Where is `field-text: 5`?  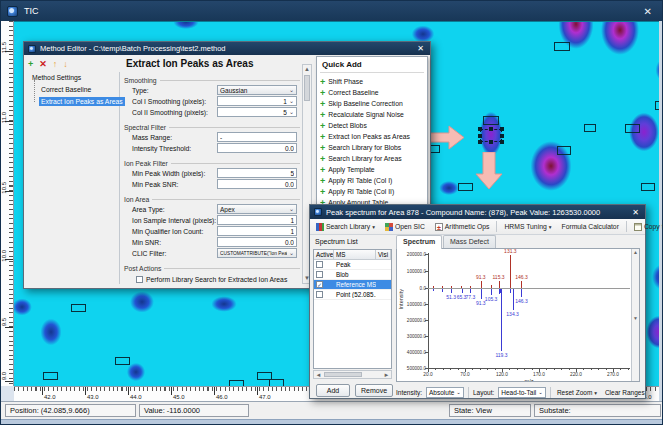
field-text: 5 is located at coordinates (257, 173).